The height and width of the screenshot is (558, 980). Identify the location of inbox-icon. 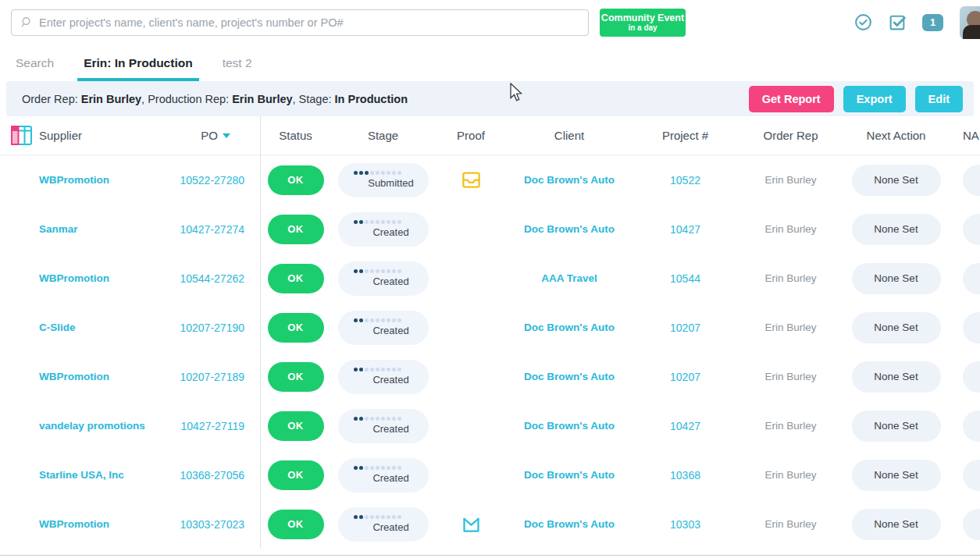
(472, 179).